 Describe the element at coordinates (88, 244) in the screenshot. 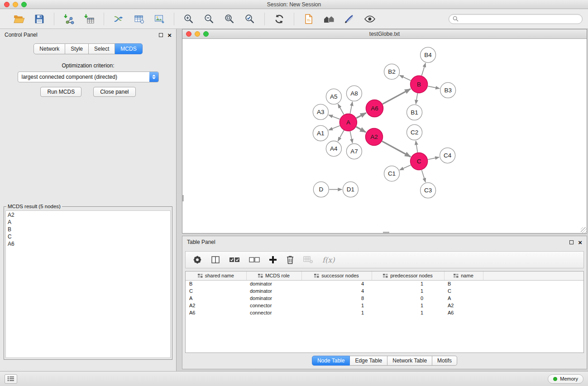

I see `result-item-A6: A6` at that location.